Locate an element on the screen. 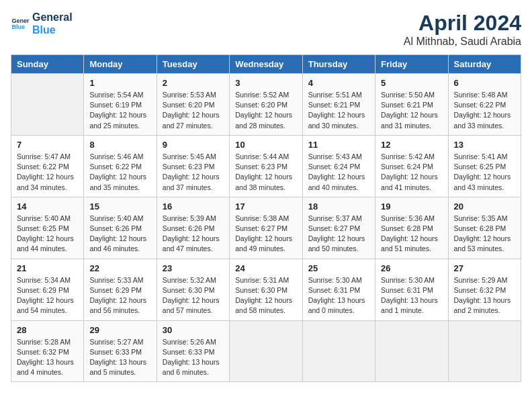 This screenshot has width=532, height=411. col-header-wednesday: Wednesday is located at coordinates (266, 64).